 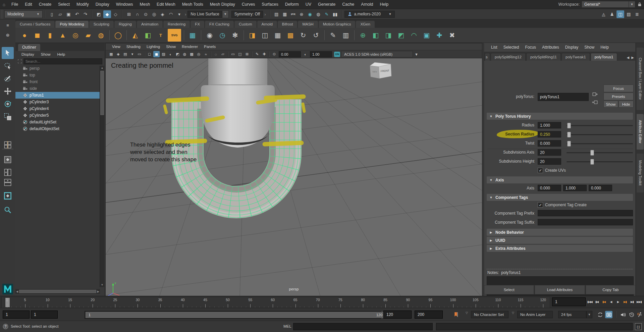 What do you see at coordinates (235, 315) in the screenshot?
I see `range-slider-range: 1 120` at bounding box center [235, 315].